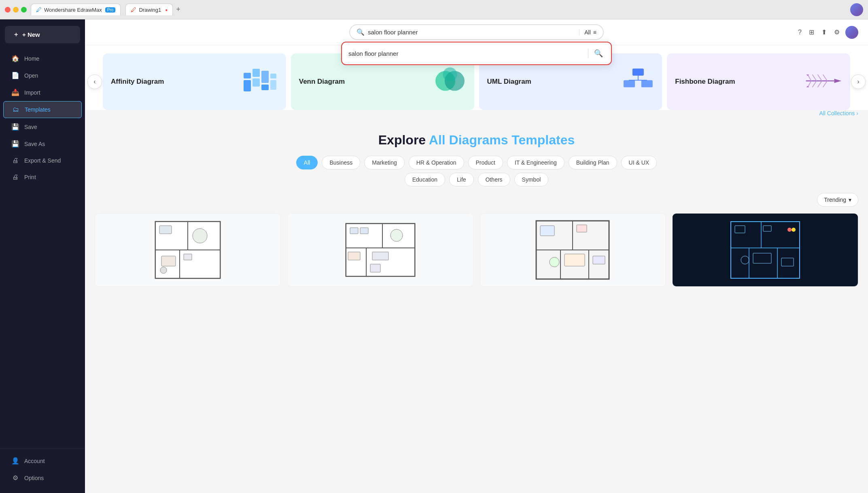 This screenshot has height=493, width=868. I want to click on traffic-lights, so click(16, 10).